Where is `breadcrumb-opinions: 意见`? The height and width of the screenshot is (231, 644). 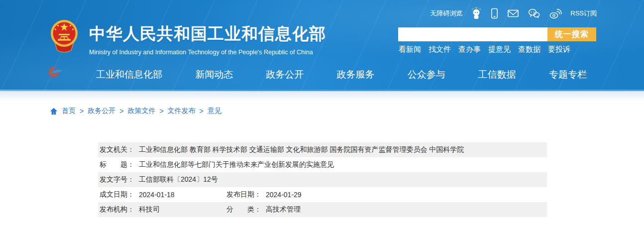
breadcrumb-opinions: 意见 is located at coordinates (215, 111).